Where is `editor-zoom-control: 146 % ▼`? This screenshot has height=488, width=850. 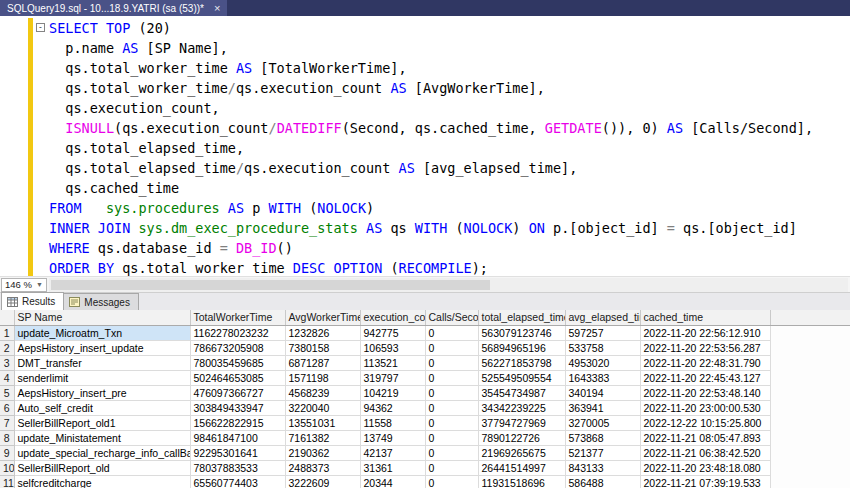 editor-zoom-control: 146 % ▼ is located at coordinates (24, 285).